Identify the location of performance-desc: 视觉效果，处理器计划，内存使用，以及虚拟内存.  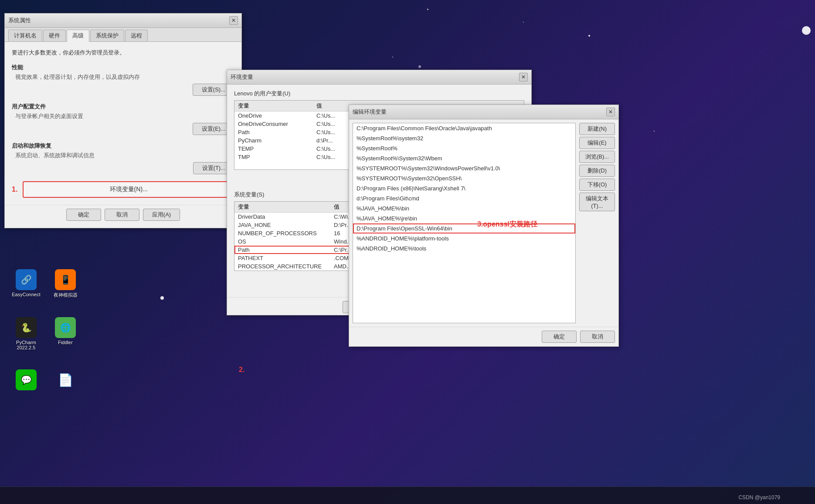
(123, 77).